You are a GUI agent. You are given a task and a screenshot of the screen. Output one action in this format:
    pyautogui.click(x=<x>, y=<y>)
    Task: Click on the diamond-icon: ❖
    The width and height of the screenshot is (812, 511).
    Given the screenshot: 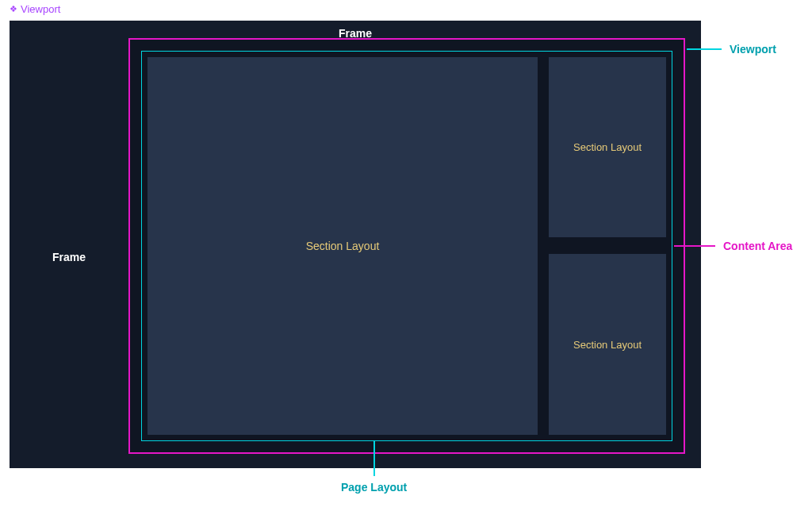 What is the action you would take?
    pyautogui.click(x=13, y=10)
    